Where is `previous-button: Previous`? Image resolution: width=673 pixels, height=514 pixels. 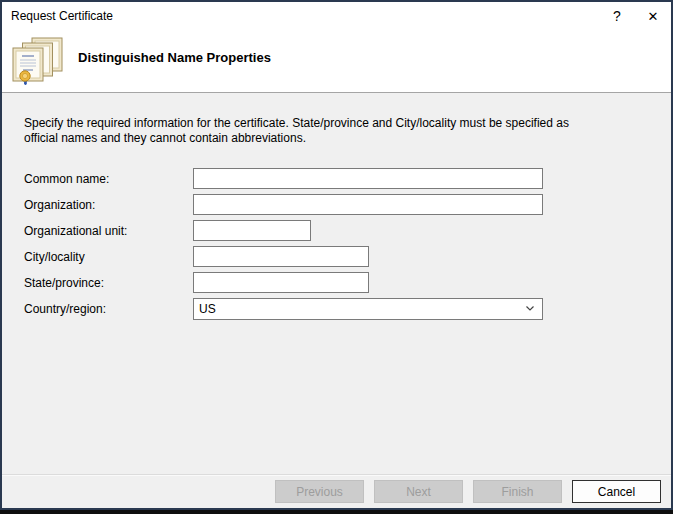
previous-button: Previous is located at coordinates (320, 492).